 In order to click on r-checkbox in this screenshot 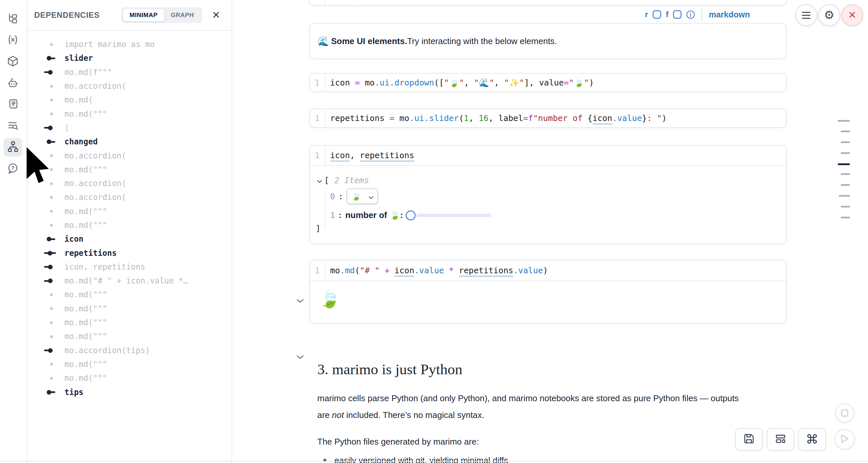, I will do `click(657, 14)`.